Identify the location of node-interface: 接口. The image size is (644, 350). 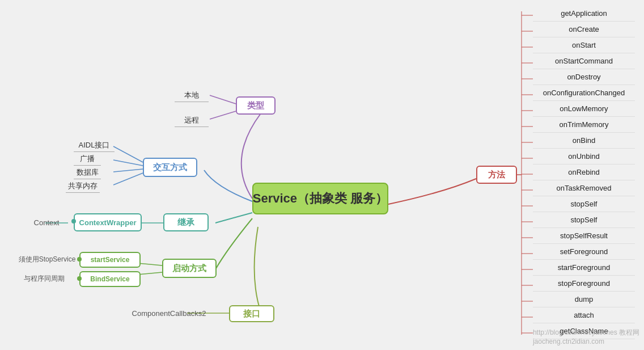
(252, 314).